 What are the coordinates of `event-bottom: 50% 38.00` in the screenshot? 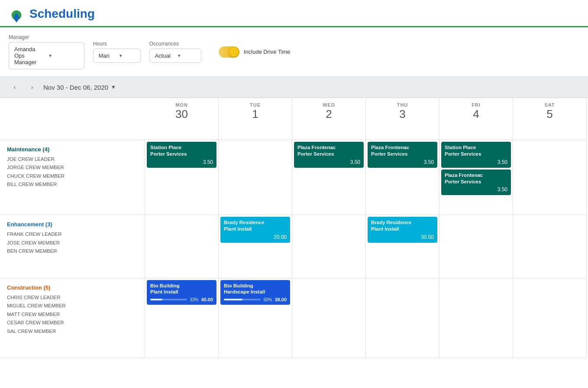 It's located at (255, 300).